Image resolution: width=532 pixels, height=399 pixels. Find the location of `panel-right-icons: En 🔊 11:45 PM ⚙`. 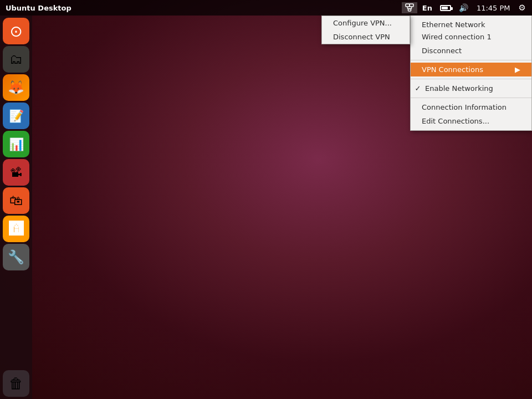

panel-right-icons: En 🔊 11:45 PM ⚙ is located at coordinates (467, 8).